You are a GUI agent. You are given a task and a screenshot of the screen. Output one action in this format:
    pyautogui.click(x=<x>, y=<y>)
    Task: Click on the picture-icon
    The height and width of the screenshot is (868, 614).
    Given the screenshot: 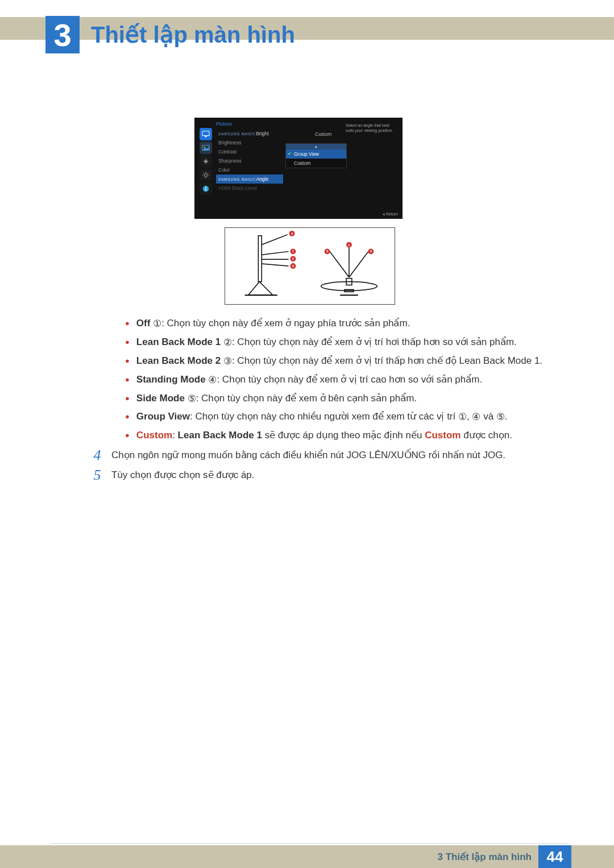 What is the action you would take?
    pyautogui.click(x=206, y=148)
    